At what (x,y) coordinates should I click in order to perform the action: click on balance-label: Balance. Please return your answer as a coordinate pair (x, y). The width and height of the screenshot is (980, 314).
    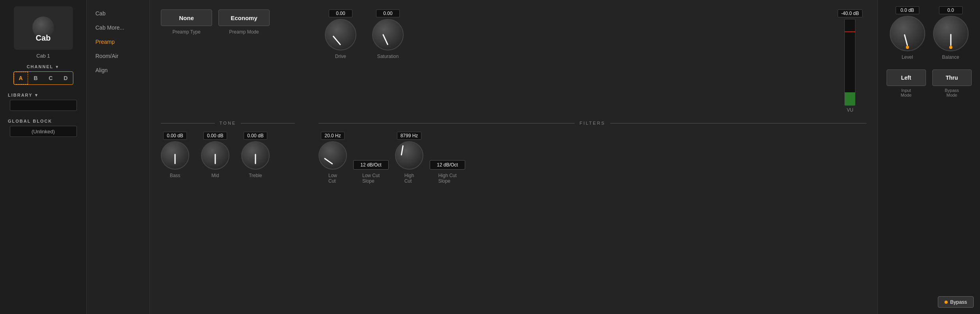
    Looking at the image, I should click on (951, 57).